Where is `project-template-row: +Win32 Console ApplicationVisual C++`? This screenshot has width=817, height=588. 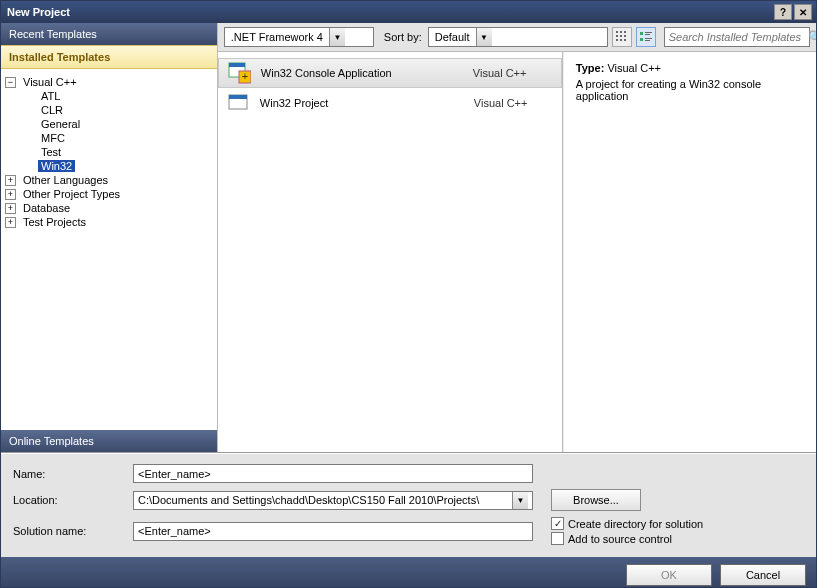 project-template-row: +Win32 Console ApplicationVisual C++ is located at coordinates (390, 73).